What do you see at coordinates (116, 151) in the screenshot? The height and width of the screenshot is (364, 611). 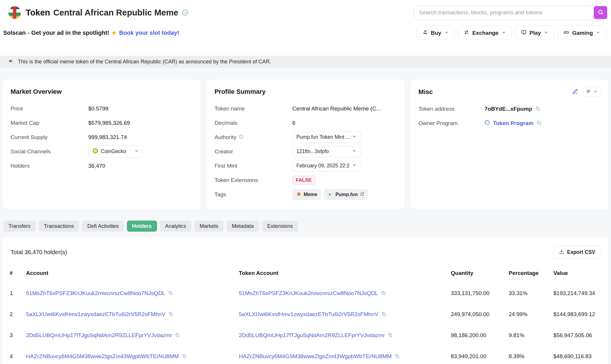 I see `social-channels-dropdown: CoinGecko` at bounding box center [116, 151].